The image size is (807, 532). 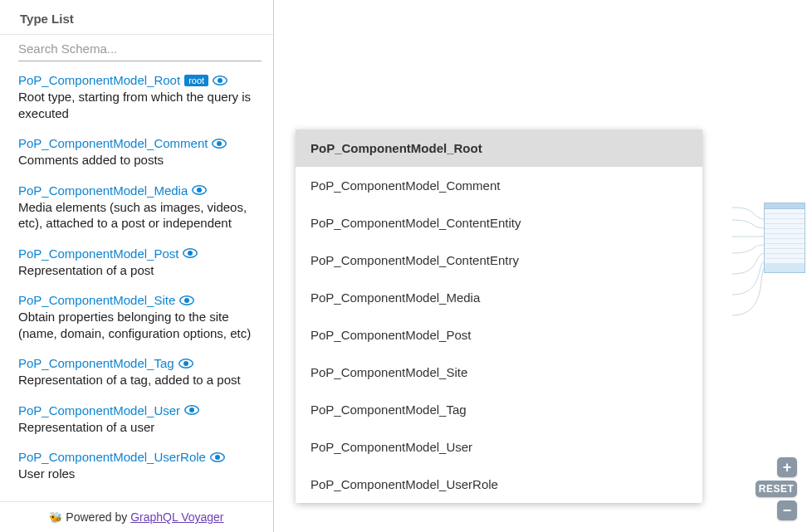 I want to click on type-description: Representation of a tag, added to a post, so click(x=139, y=380).